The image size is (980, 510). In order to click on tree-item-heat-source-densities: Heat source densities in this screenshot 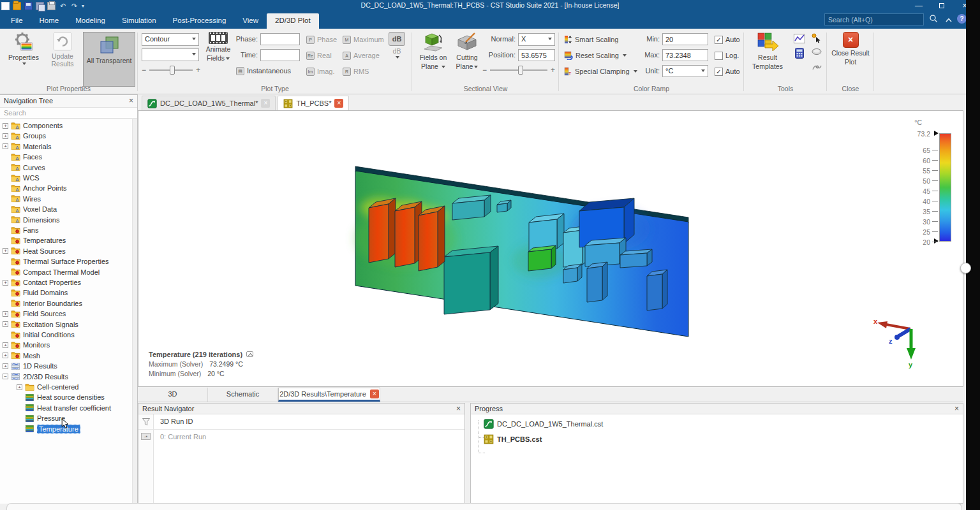, I will do `click(66, 397)`.